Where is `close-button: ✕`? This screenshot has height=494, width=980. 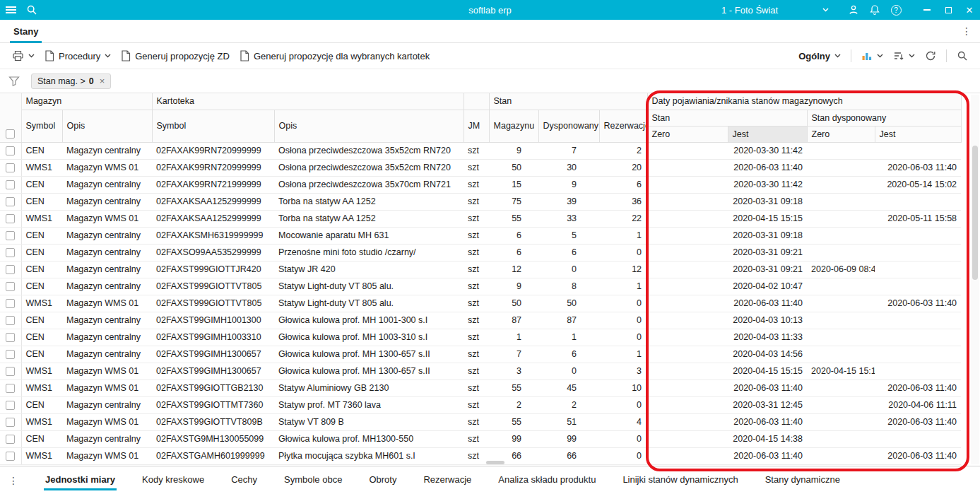 close-button: ✕ is located at coordinates (969, 10).